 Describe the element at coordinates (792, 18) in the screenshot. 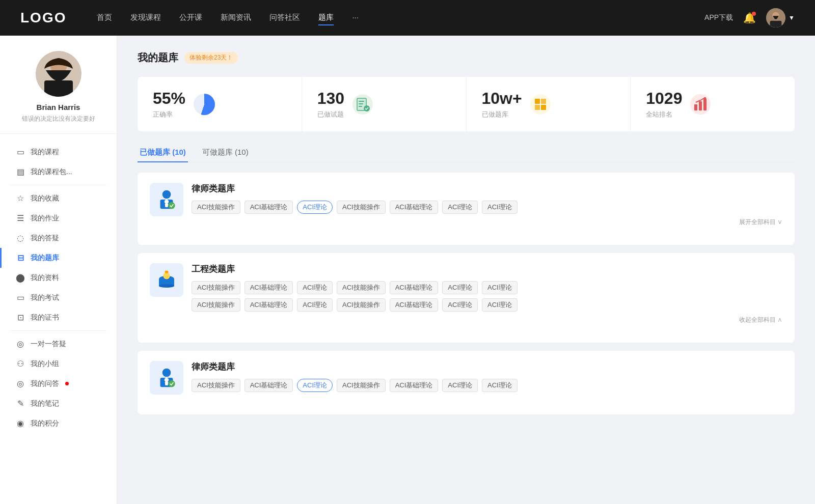

I see `user-menu-chevron: ▼` at that location.